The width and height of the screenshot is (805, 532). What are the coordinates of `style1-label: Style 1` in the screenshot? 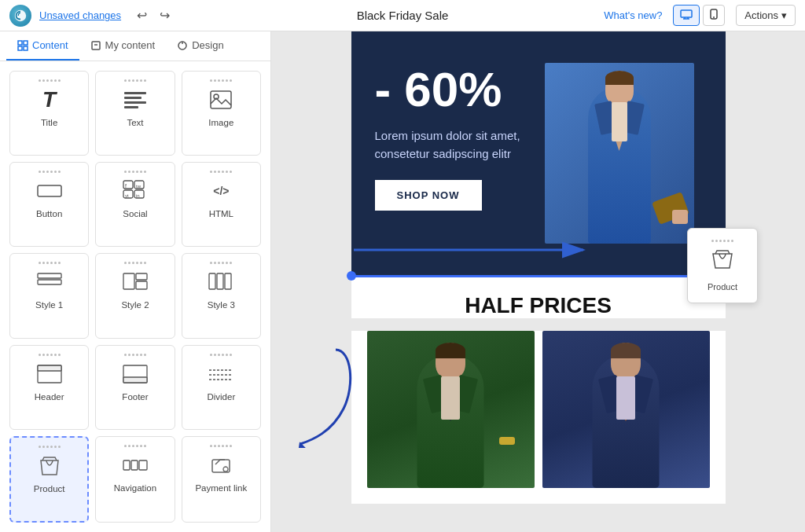 It's located at (49, 305).